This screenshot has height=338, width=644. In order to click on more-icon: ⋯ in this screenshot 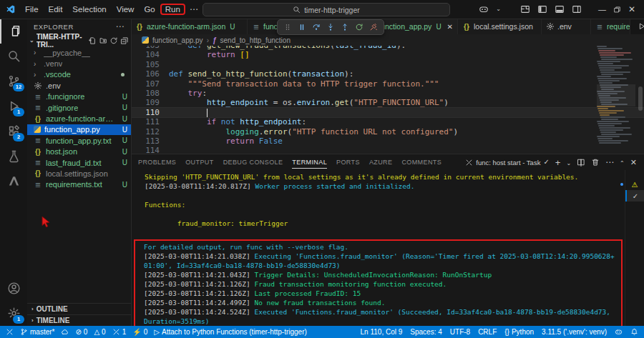, I will do `click(610, 162)`.